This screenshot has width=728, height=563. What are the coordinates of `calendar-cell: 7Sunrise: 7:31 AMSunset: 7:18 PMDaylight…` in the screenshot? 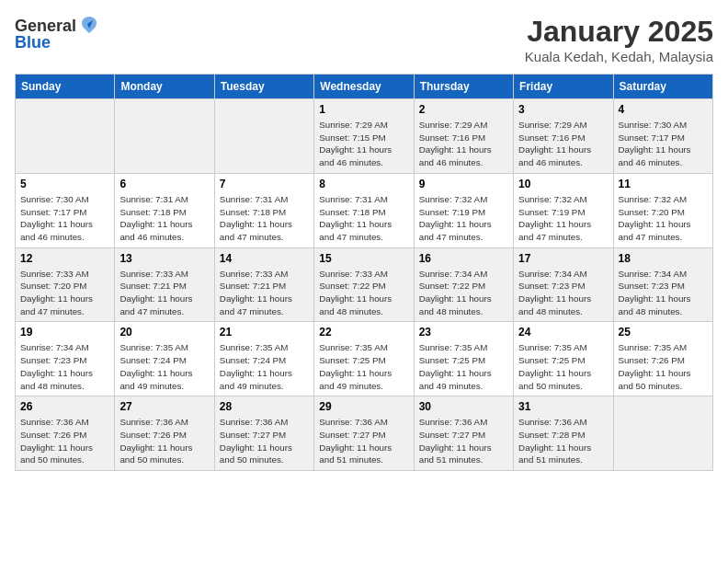 It's located at (264, 210).